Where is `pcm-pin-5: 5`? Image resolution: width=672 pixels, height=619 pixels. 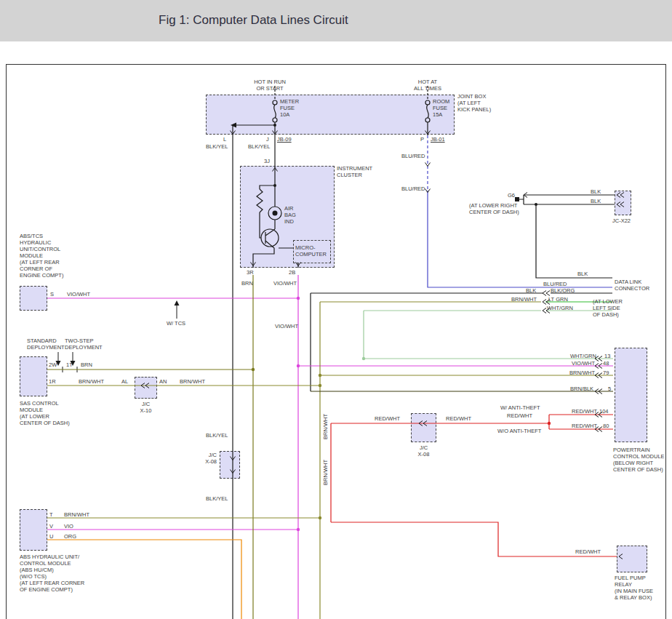 pcm-pin-5: 5 is located at coordinates (609, 388).